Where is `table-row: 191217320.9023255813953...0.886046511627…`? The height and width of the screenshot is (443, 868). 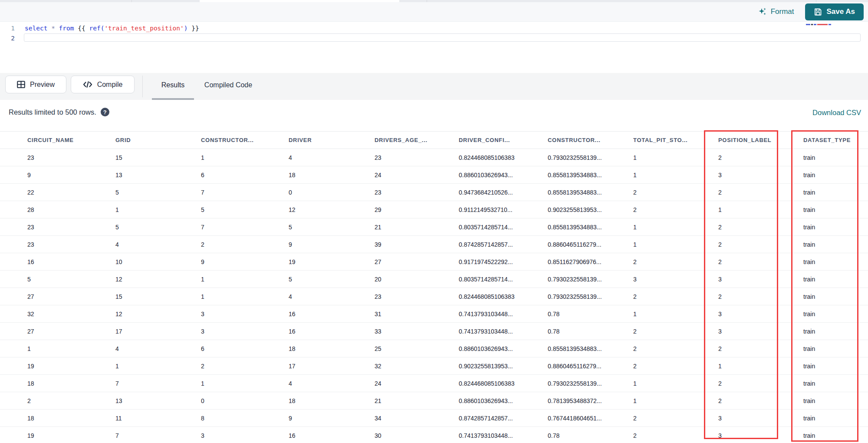
table-row: 191217320.9023255813953...0.886046511627… is located at coordinates (434, 366).